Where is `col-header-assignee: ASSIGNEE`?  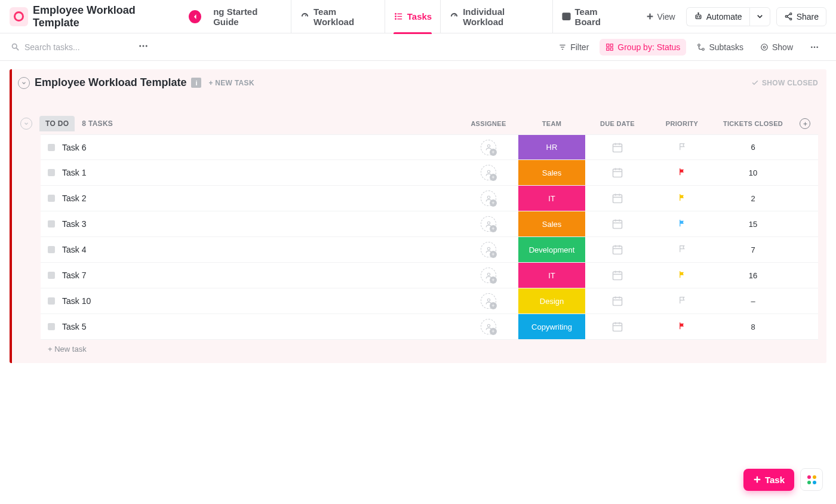 col-header-assignee: ASSIGNEE is located at coordinates (488, 124).